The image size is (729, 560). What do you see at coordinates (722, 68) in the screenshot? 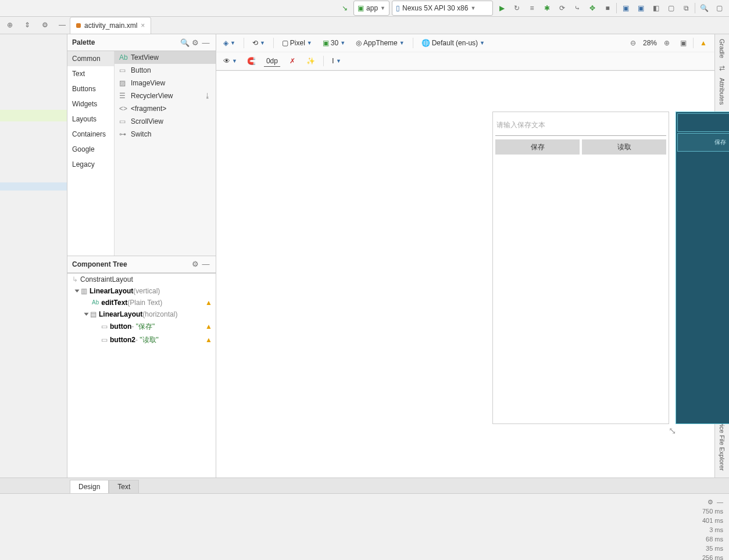
I see `attributes-icon: ⇄` at bounding box center [722, 68].